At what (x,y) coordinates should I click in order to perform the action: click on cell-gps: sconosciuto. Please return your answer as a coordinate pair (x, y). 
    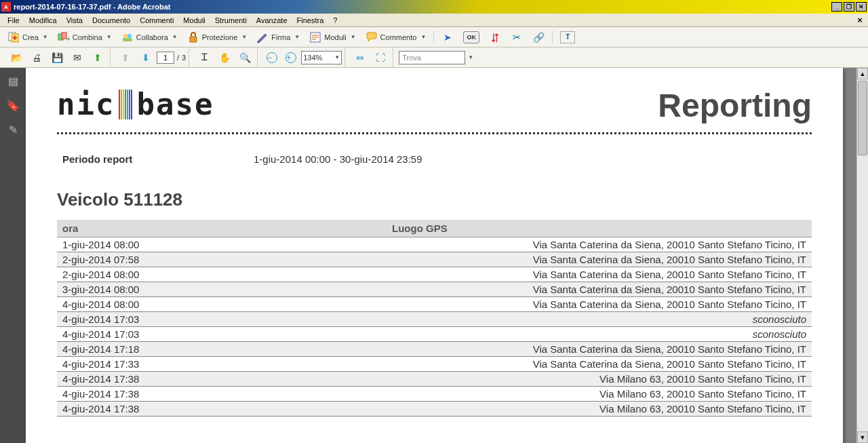
    Looking at the image, I should click on (601, 320).